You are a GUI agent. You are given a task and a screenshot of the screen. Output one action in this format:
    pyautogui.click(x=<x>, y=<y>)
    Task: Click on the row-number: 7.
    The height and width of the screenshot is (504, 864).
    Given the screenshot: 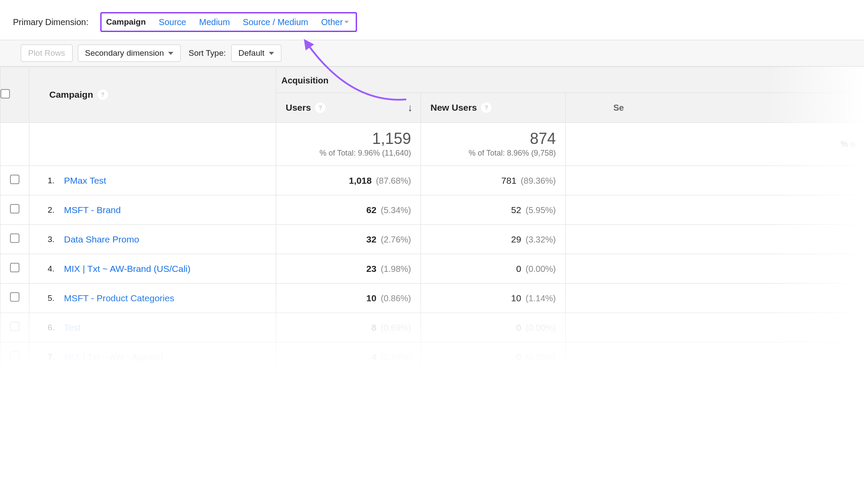 What is the action you would take?
    pyautogui.click(x=48, y=357)
    